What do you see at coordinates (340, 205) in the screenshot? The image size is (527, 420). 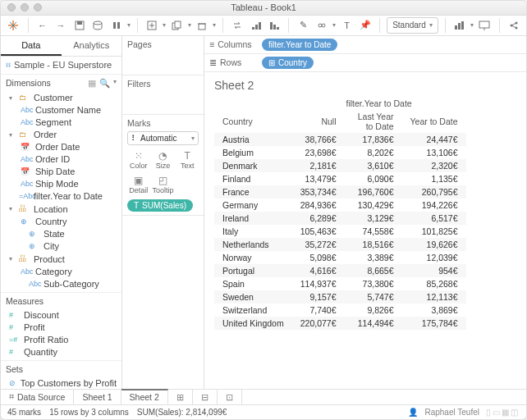 I see `table-row: Germany284,936€130,429€194,226€` at bounding box center [340, 205].